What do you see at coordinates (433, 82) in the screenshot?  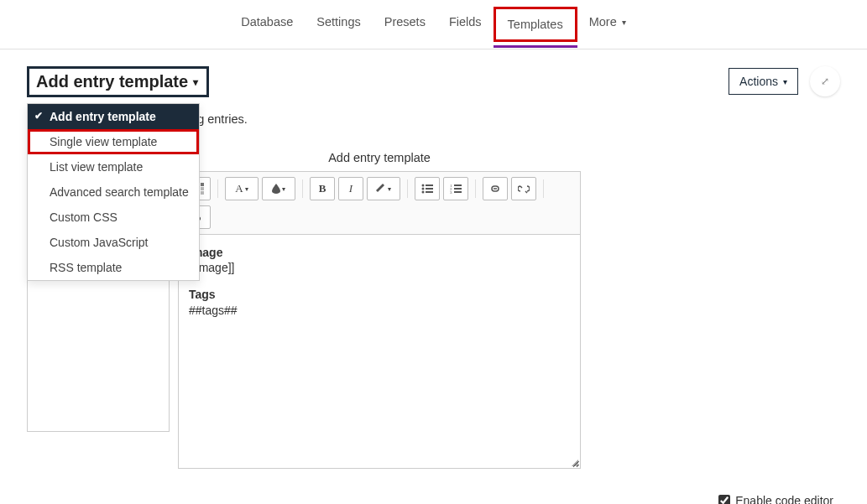 I see `header-row: Add entry template ▾ Add entry template …` at bounding box center [433, 82].